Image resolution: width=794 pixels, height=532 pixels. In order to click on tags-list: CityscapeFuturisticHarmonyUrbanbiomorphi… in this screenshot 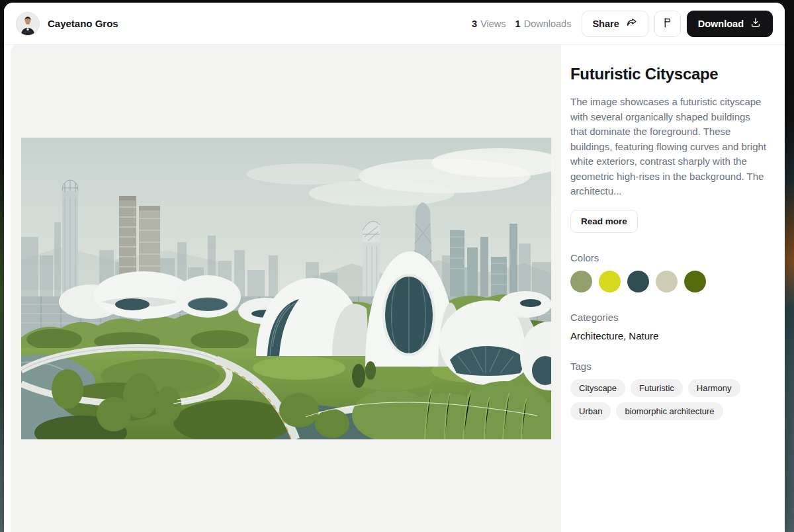, I will do `click(670, 400)`.